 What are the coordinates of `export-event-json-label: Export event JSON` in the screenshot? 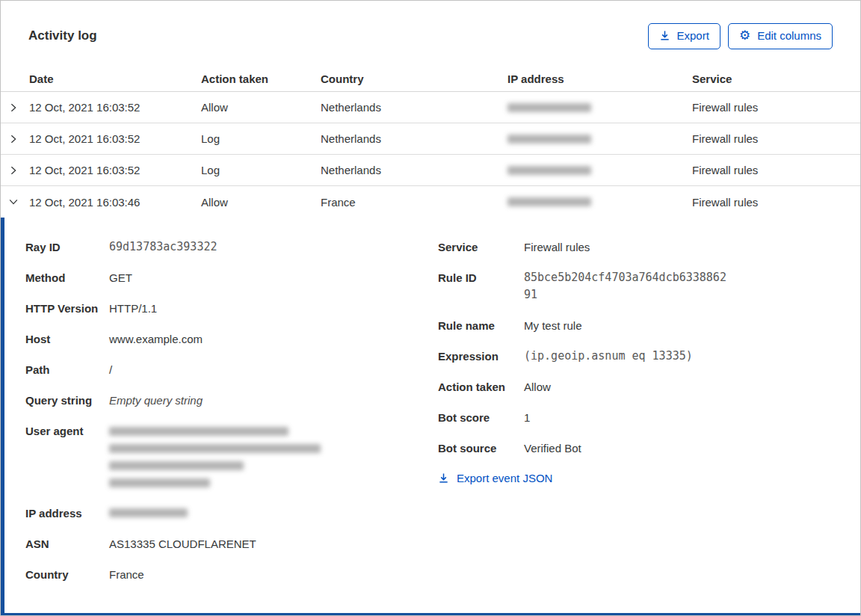 It's located at (504, 478).